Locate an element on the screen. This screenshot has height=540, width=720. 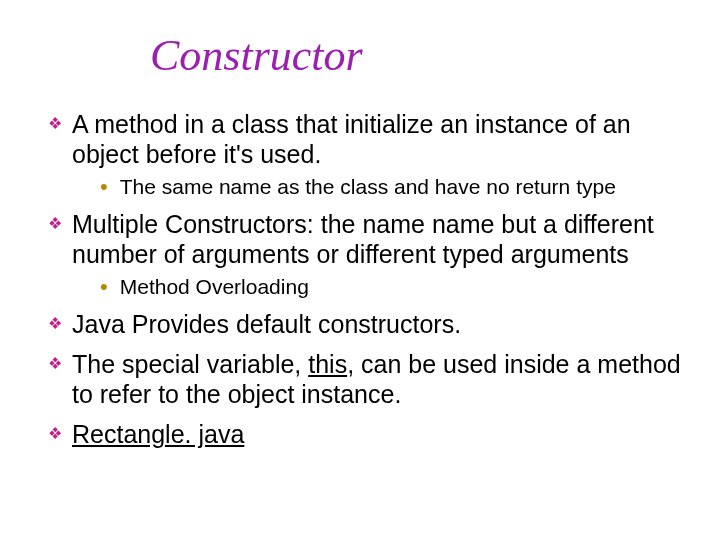
list-item: ❖ Java Provides default constructors. is located at coordinates (369, 324).